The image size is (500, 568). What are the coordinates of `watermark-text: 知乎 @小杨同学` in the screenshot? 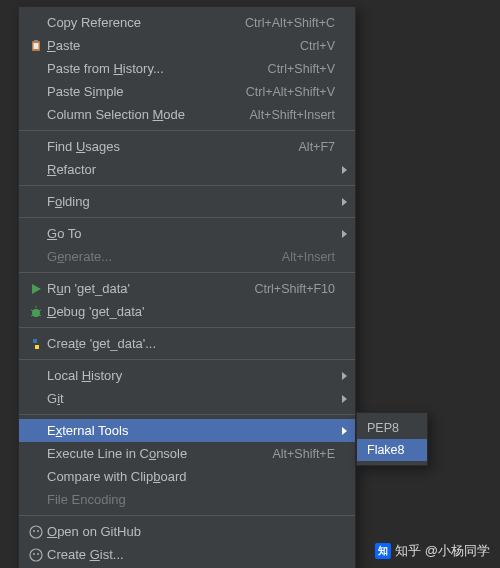 It's located at (442, 551).